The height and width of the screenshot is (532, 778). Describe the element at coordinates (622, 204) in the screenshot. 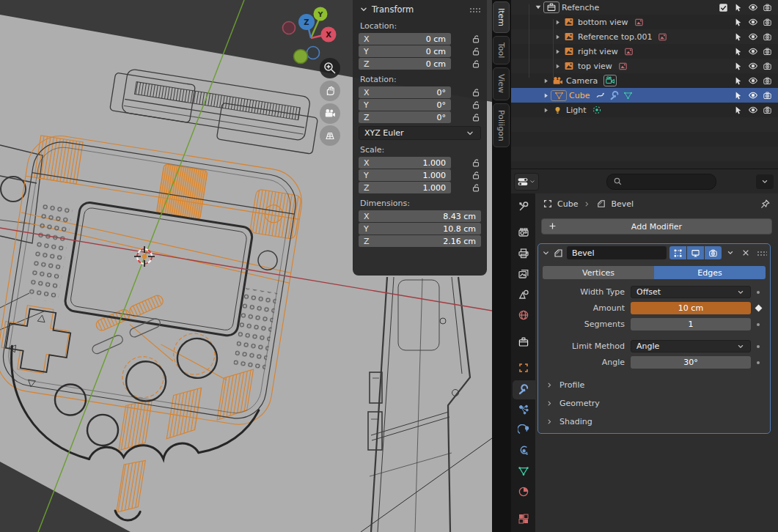

I see `breadcrumb-modifier: Bevel` at that location.